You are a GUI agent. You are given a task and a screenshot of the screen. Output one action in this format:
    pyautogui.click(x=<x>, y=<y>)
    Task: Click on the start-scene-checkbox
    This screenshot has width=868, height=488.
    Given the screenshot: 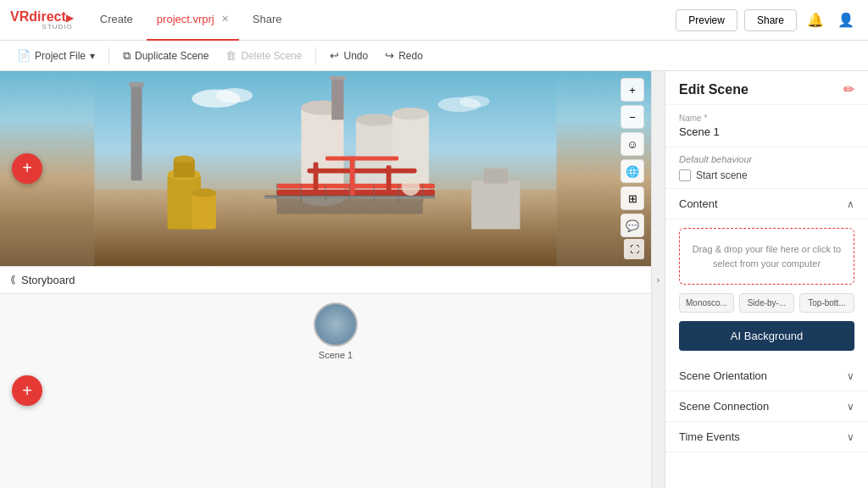 What is the action you would take?
    pyautogui.click(x=685, y=175)
    